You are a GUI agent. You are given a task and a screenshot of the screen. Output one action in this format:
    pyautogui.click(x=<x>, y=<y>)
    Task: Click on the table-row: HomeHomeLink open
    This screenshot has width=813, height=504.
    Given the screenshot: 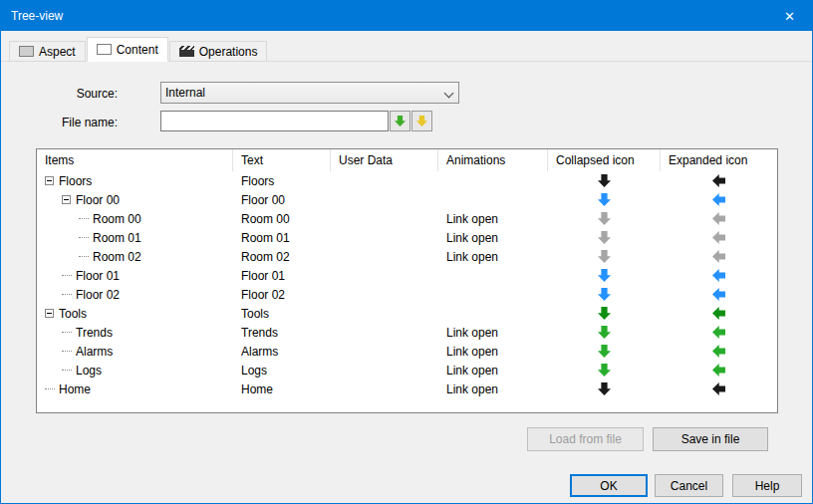 What is the action you would take?
    pyautogui.click(x=406, y=388)
    